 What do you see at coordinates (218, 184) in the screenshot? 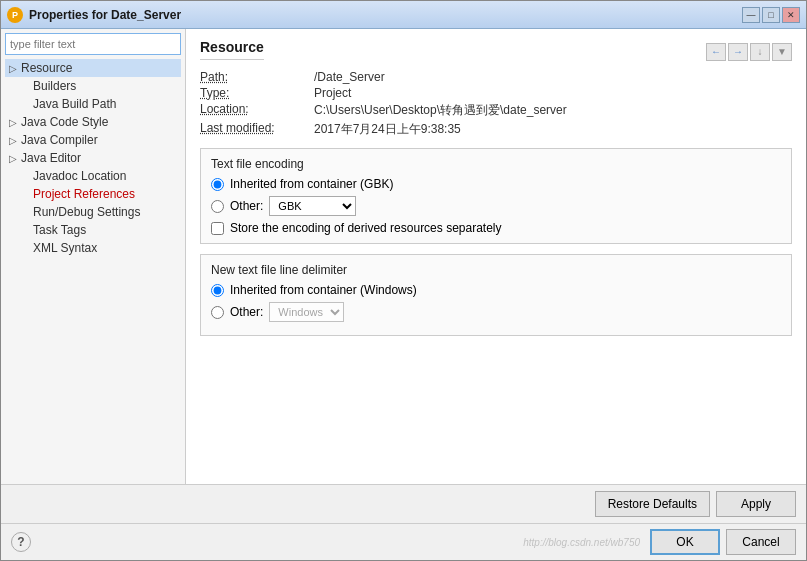
I see `encoding-inherited-radio` at bounding box center [218, 184].